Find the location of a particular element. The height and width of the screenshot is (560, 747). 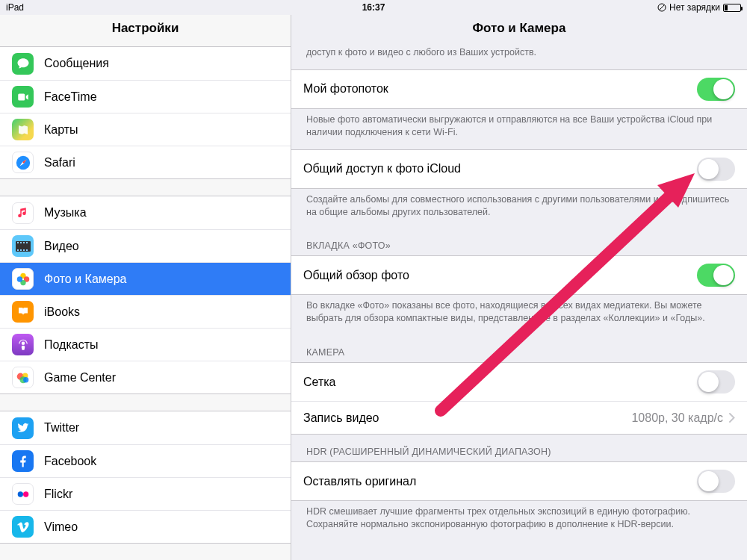

safari-icon is located at coordinates (22, 163).